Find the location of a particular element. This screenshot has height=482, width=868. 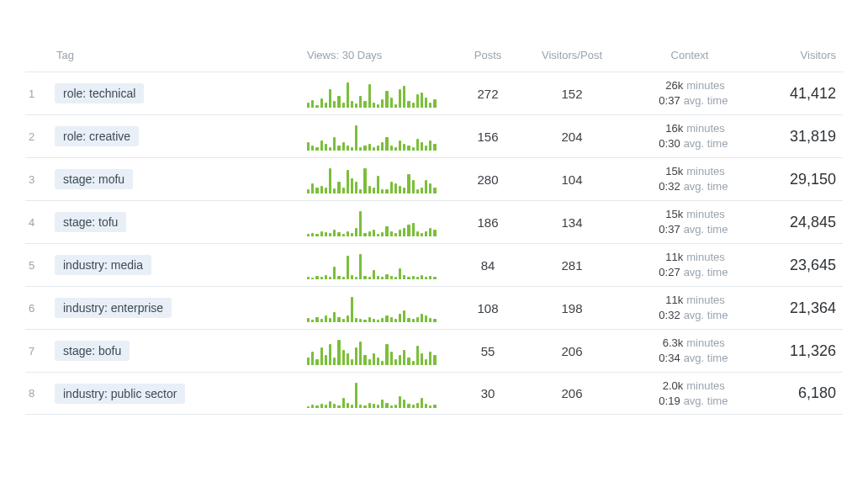

col-views-header: Views: 30 Days is located at coordinates (378, 56).